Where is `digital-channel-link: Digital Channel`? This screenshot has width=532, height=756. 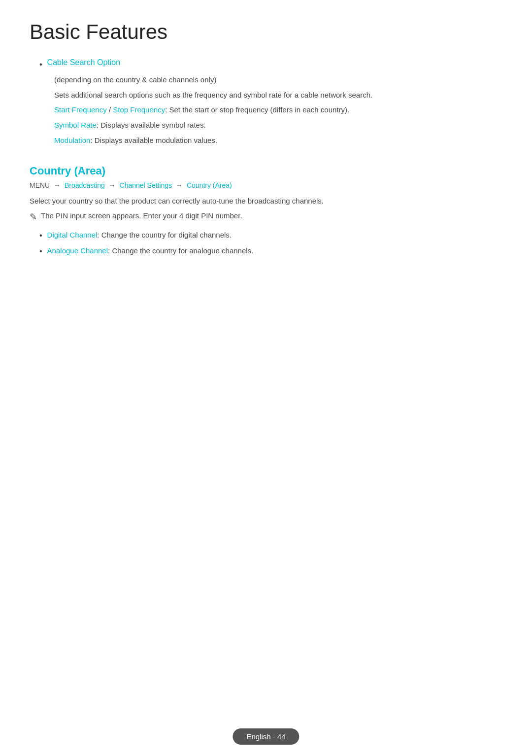 digital-channel-link: Digital Channel is located at coordinates (72, 235).